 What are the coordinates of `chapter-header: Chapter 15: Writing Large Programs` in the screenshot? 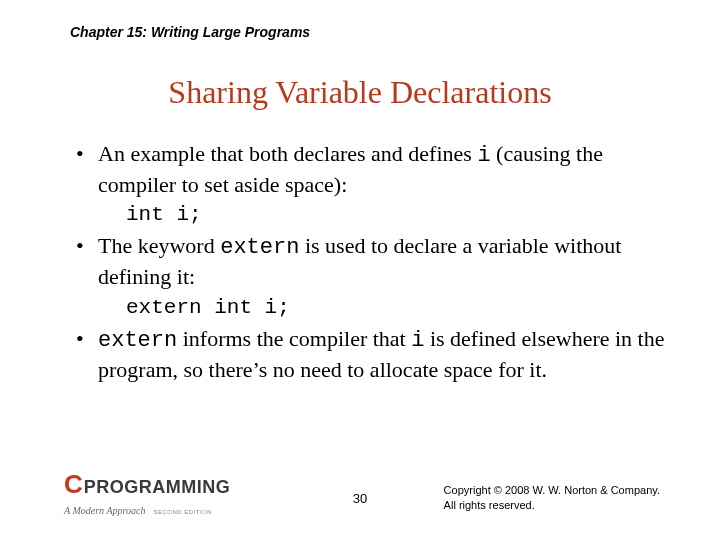 It's located at (190, 32).